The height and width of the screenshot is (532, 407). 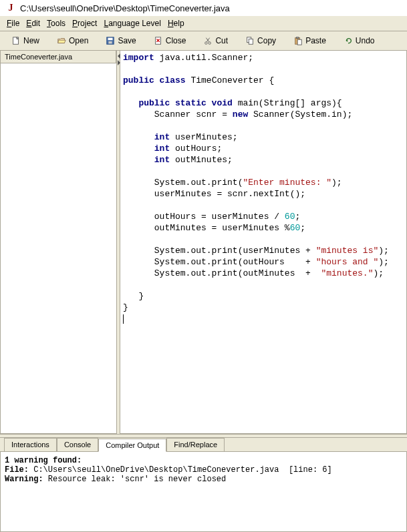 I want to click on vertical-splitter, so click(x=119, y=242).